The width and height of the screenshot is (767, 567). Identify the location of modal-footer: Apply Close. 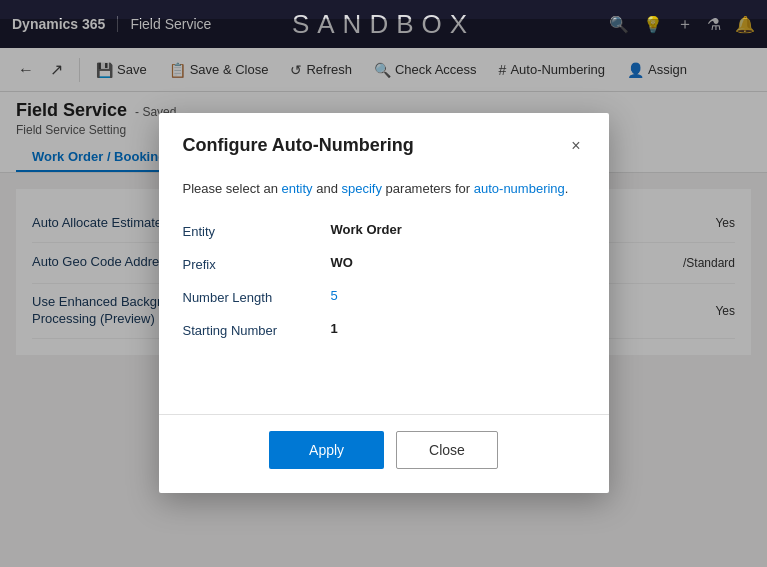
(384, 454).